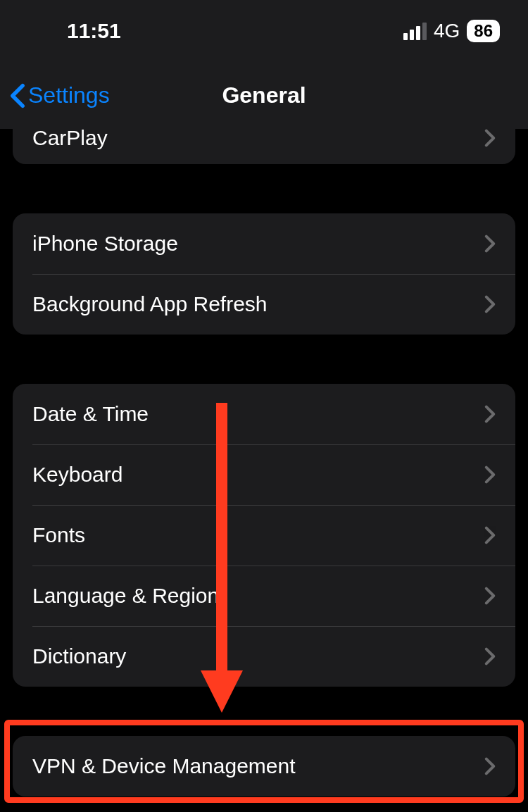  What do you see at coordinates (264, 414) in the screenshot?
I see `row-date-time: Date & Time` at bounding box center [264, 414].